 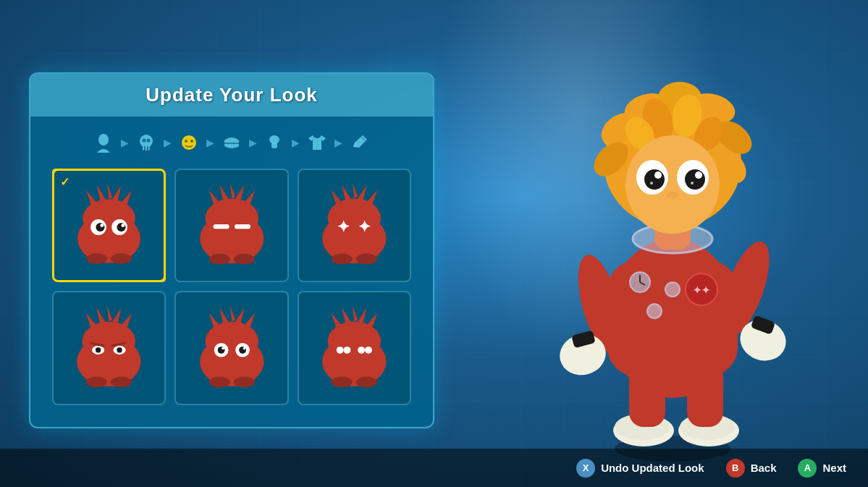 I want to click on face-option-2: ✦ ✦, so click(x=355, y=226).